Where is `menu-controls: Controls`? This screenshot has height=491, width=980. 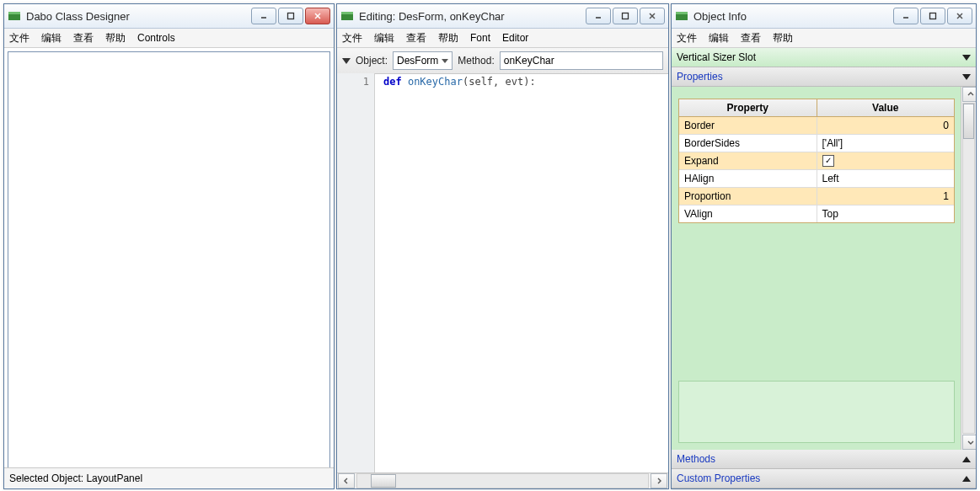 menu-controls: Controls is located at coordinates (157, 38).